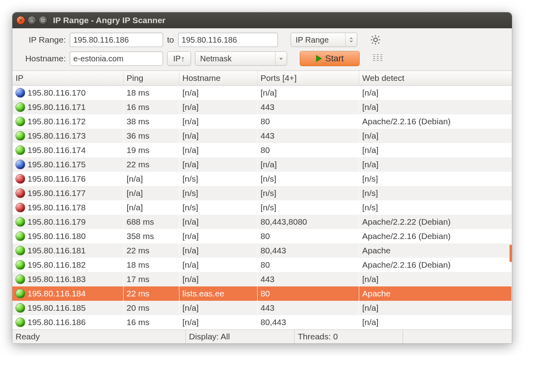 This screenshot has width=537, height=392. Describe the element at coordinates (21, 20) in the screenshot. I see `close-button` at that location.